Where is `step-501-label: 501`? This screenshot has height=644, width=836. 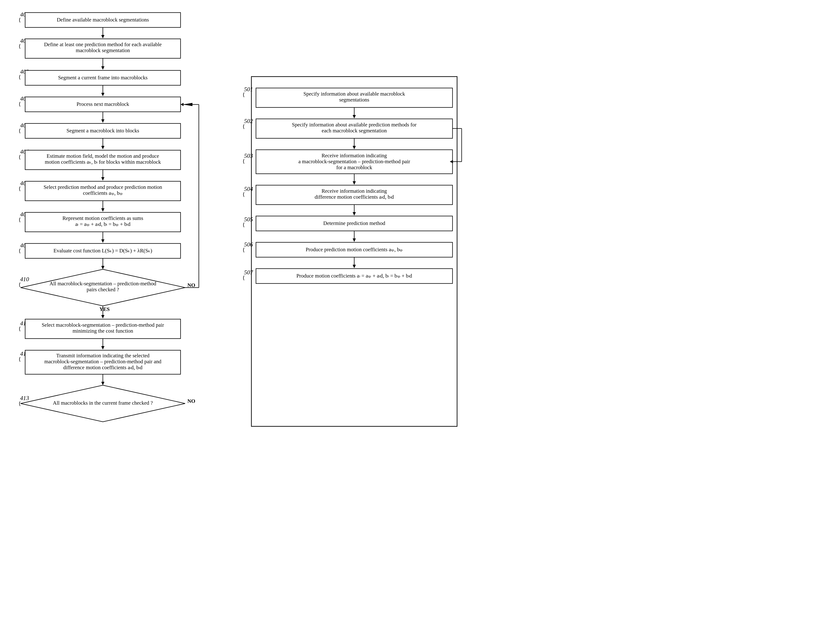 step-501-label: 501 is located at coordinates (249, 90).